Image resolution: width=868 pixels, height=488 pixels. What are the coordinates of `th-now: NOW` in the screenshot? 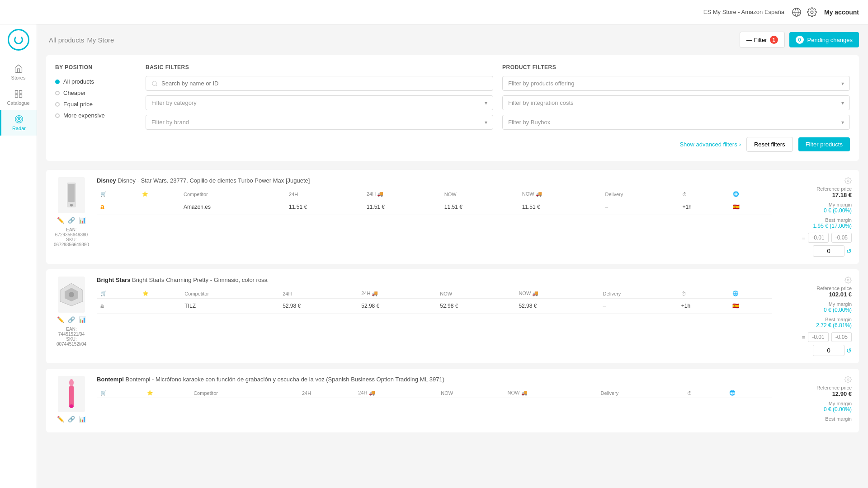 It's located at (480, 194).